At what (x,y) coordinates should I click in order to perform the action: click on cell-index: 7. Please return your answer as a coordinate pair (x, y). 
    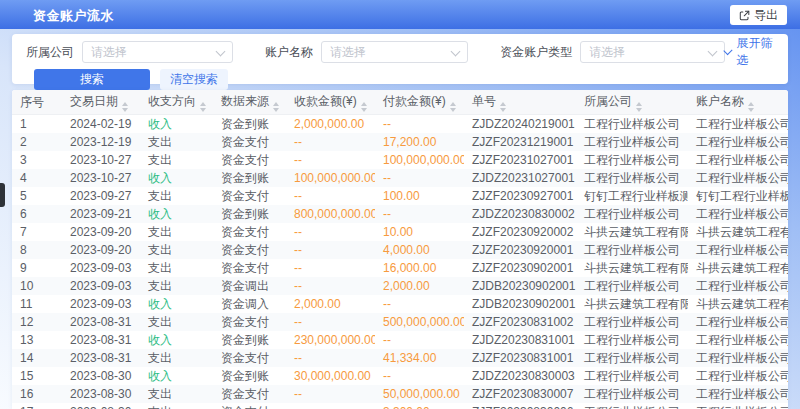
    Looking at the image, I should click on (37, 232).